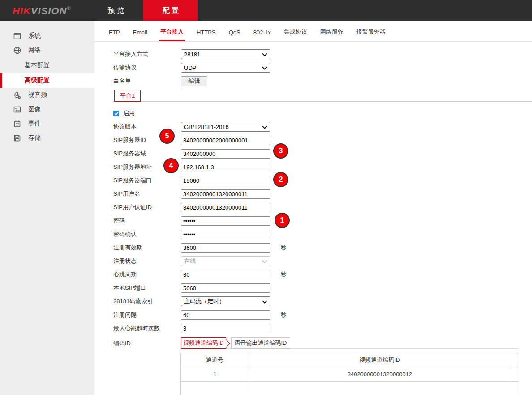 The width and height of the screenshot is (532, 395). What do you see at coordinates (47, 95) in the screenshot?
I see `sidebar-item-video-audio: 视音频` at bounding box center [47, 95].